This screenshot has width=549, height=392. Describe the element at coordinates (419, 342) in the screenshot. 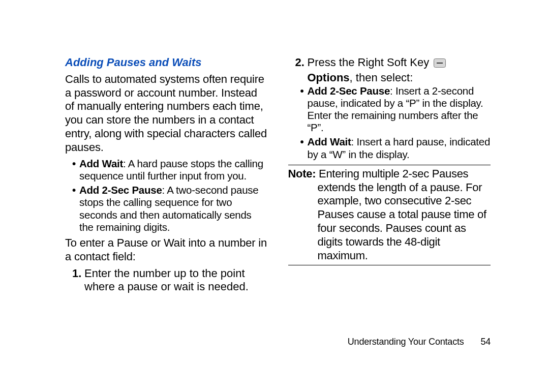

I see `page-footer: Understanding Your Contacts 54` at that location.